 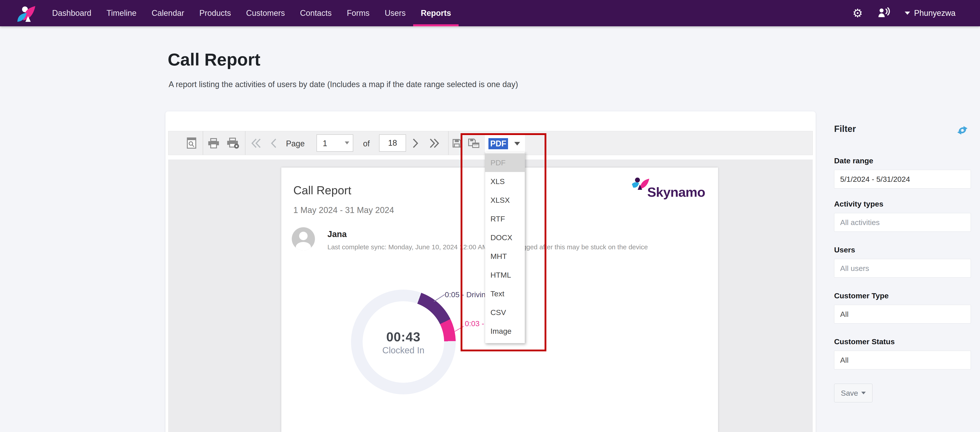 I want to click on print-options-icon, so click(x=233, y=144).